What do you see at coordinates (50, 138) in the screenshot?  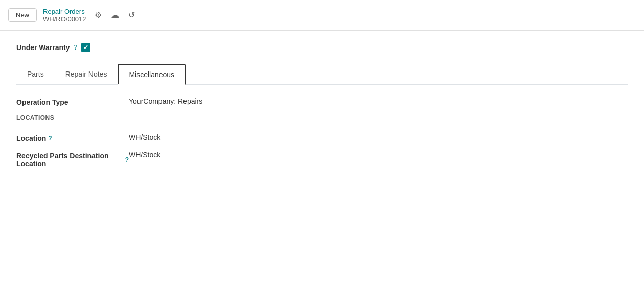 I see `location-help-icon: ?` at bounding box center [50, 138].